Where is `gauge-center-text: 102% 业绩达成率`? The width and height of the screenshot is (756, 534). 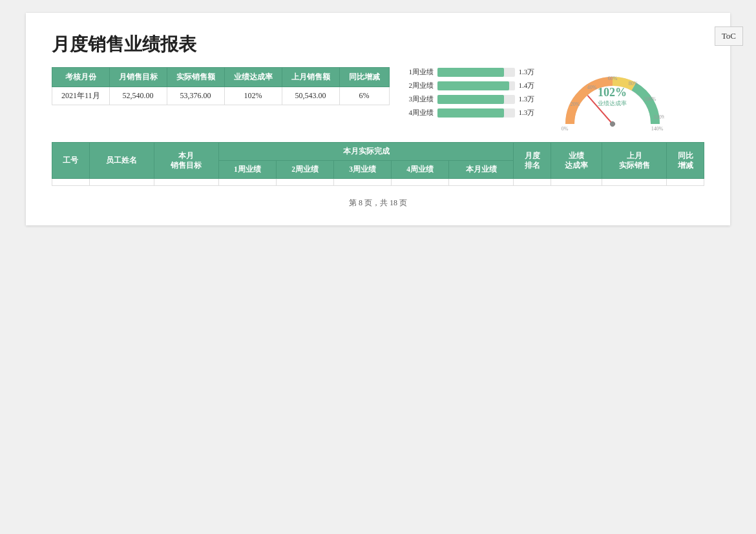 gauge-center-text: 102% 业绩达成率 is located at coordinates (613, 97).